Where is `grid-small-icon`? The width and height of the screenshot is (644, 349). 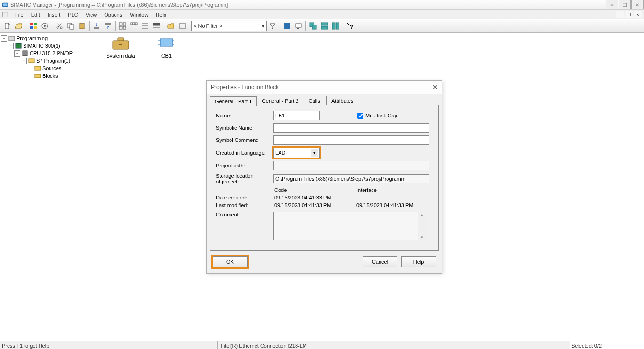 grid-small-icon is located at coordinates (134, 26).